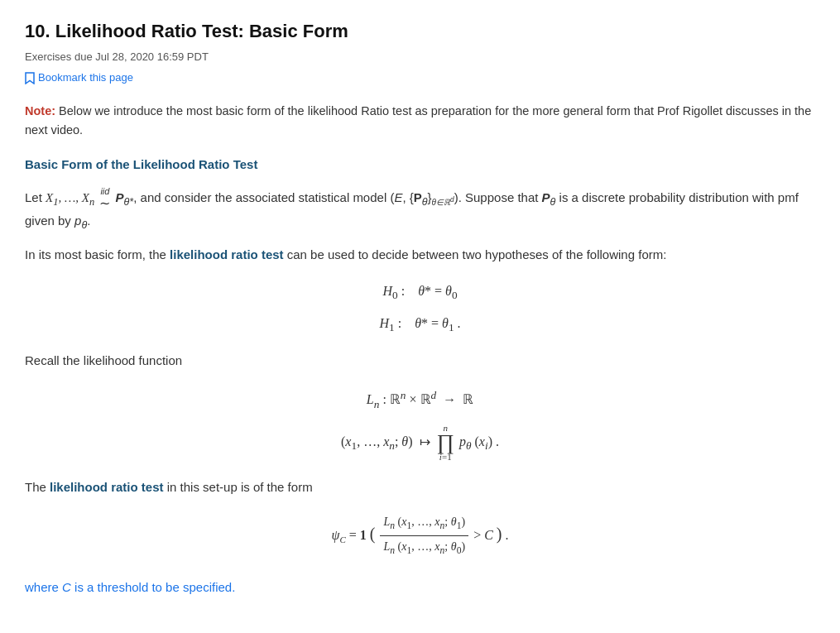 This screenshot has height=633, width=840. What do you see at coordinates (40, 111) in the screenshot?
I see `note-label: Note:` at bounding box center [40, 111].